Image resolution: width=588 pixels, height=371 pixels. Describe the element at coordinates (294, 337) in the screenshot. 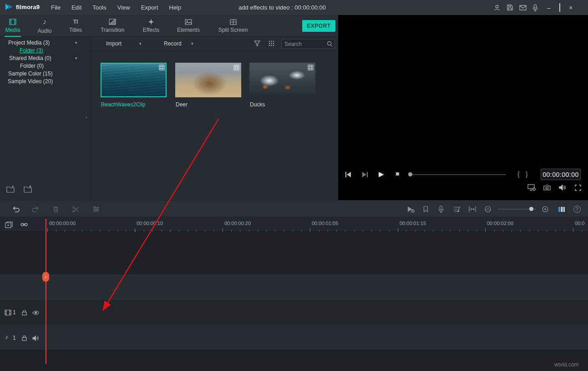

I see `audio-track-row` at that location.